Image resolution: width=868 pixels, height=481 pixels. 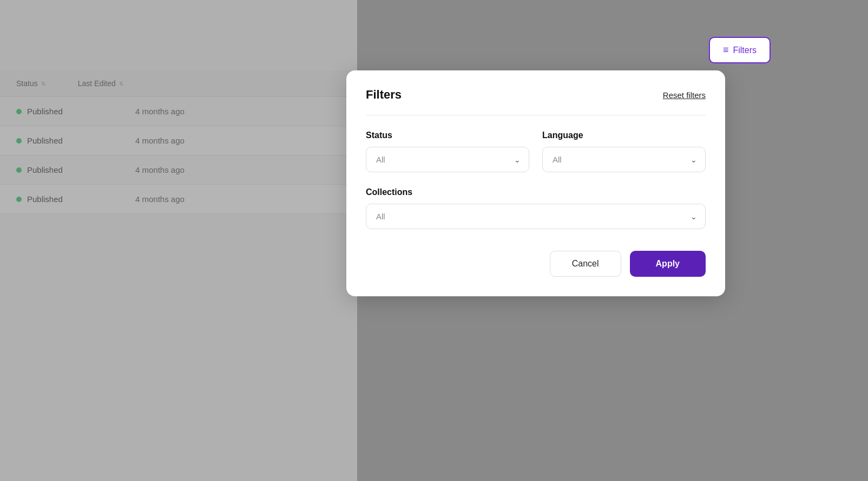 I want to click on status-filter-label: Status, so click(x=448, y=135).